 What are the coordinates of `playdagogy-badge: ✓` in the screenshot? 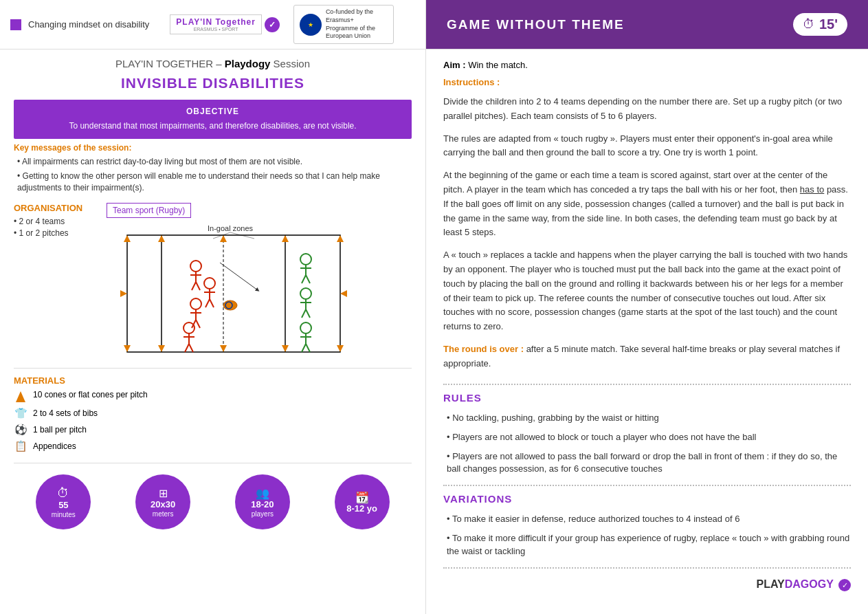 It's located at (845, 585).